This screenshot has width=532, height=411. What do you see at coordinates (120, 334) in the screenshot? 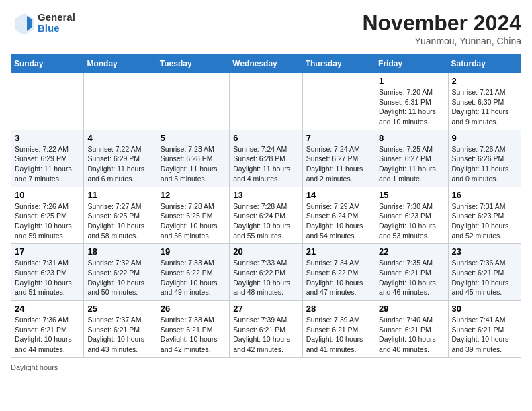
I see `day-info: Sunrise: 7:37 AM Sunset: 6:21 PM Dayligh…` at bounding box center [120, 334].